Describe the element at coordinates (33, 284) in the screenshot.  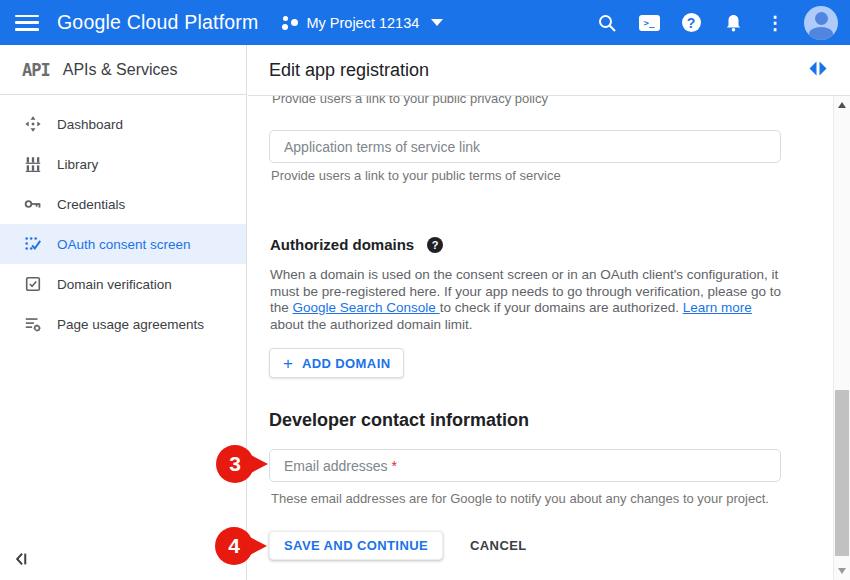
I see `checkbox-icon` at that location.